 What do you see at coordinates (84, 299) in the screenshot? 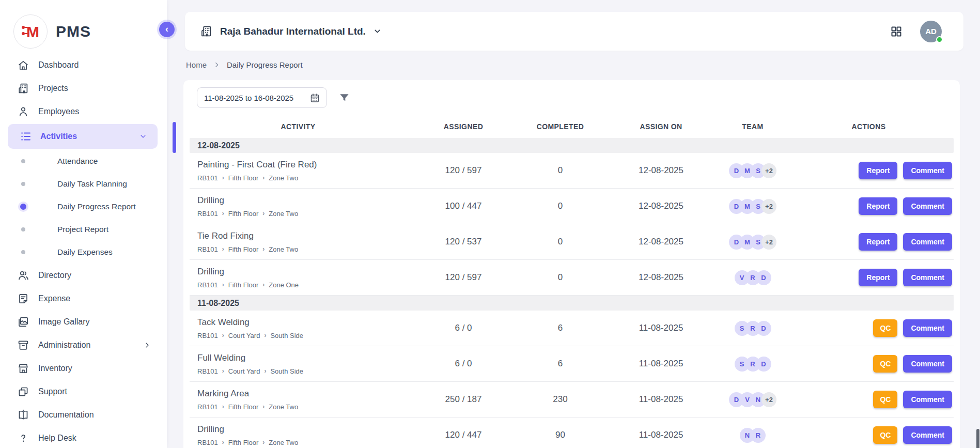
I see `sidebar-item-expense: Expense` at bounding box center [84, 299].